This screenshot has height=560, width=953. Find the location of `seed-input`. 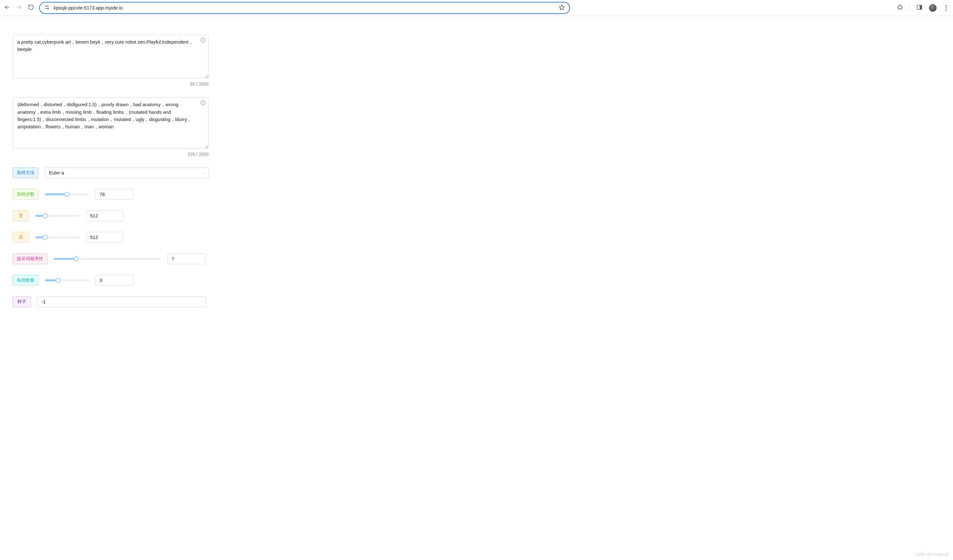

seed-input is located at coordinates (122, 302).